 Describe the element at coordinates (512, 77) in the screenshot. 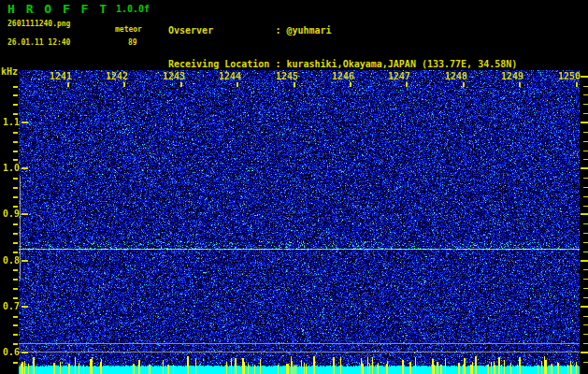

I see `time-axis-label: 1249` at that location.